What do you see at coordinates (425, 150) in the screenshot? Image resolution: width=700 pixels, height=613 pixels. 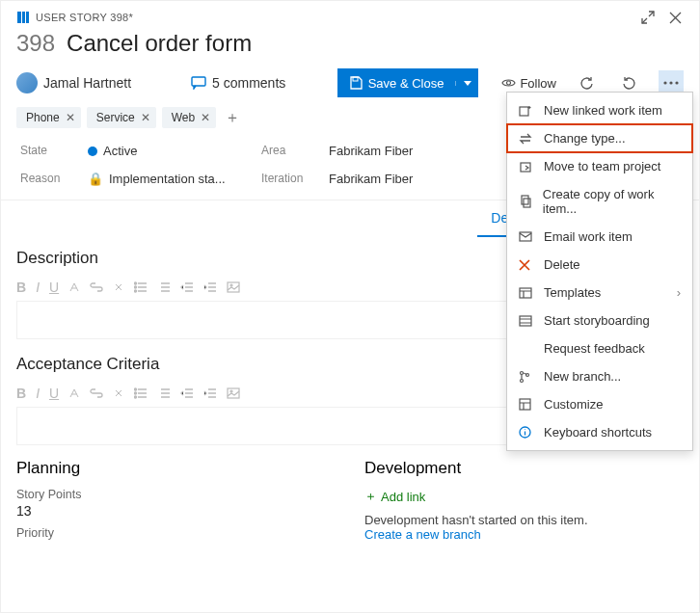 I see `area-value: Fabrikam Fiber` at bounding box center [425, 150].